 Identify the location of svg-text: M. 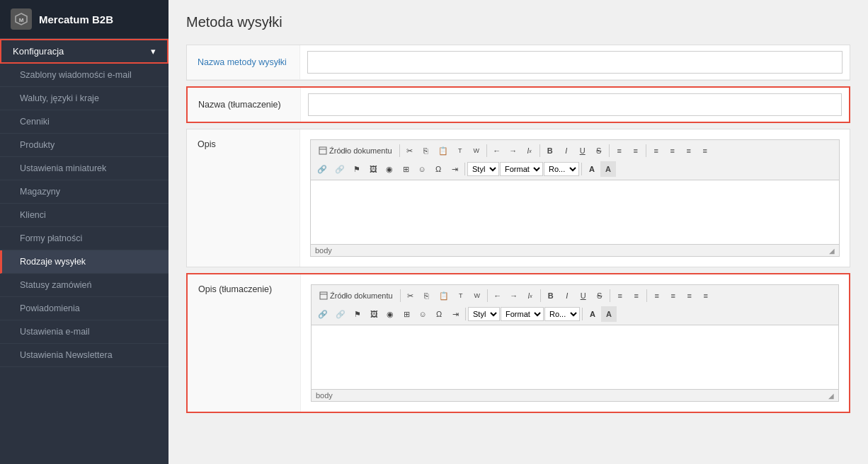
(21, 20).